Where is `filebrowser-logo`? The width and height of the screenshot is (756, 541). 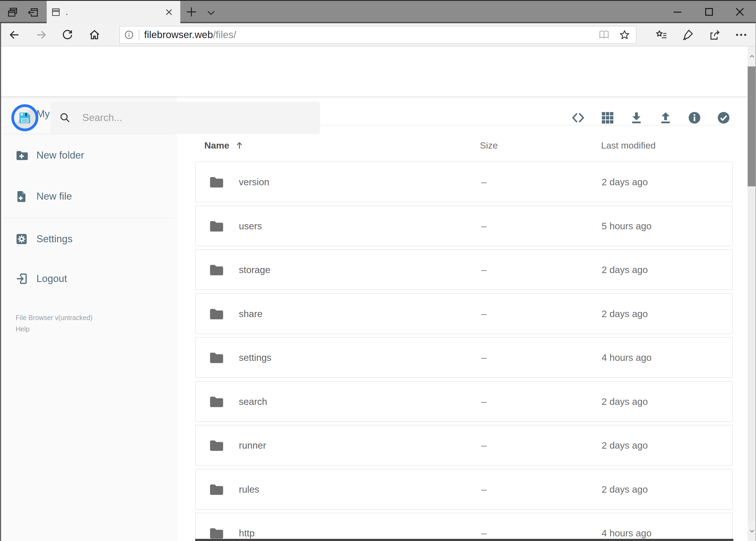
filebrowser-logo is located at coordinates (25, 118).